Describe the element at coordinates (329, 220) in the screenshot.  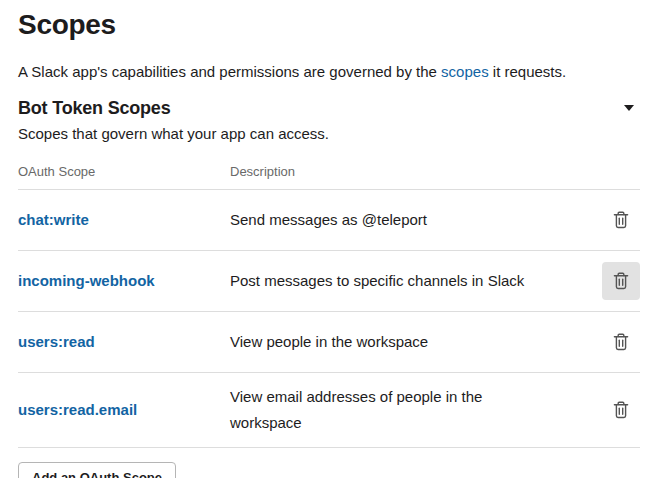
I see `table-row: chat:write Send messages as @teleport` at that location.